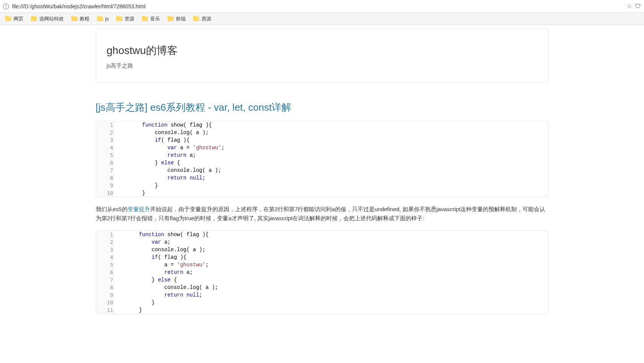 The height and width of the screenshot is (363, 644). I want to click on bookmark-label: 选网站特效, so click(51, 19).